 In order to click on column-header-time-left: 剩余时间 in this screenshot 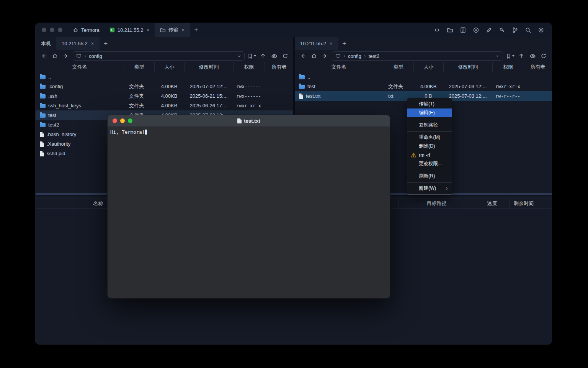, I will do `click(524, 204)`.